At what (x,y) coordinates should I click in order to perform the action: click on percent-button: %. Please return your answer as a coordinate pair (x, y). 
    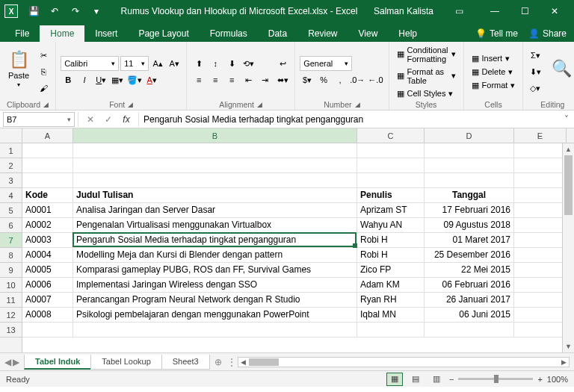
    Looking at the image, I should click on (324, 80).